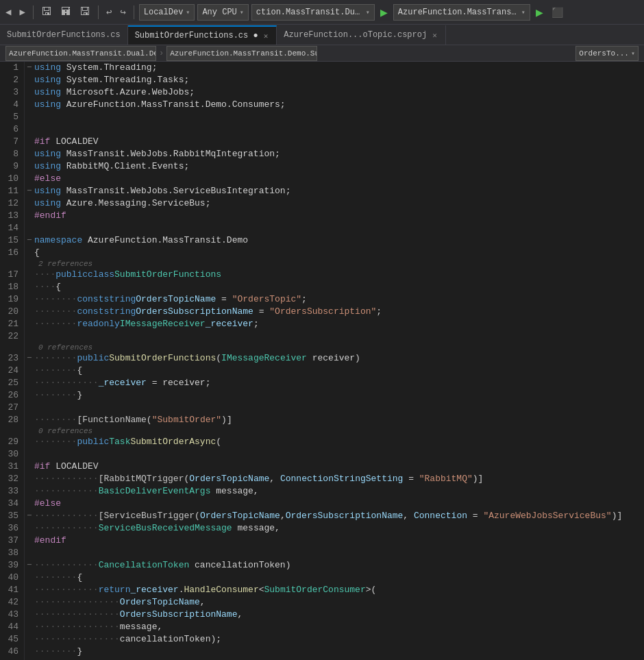 This screenshot has width=644, height=660. Describe the element at coordinates (361, 35) in the screenshot. I see `tab-azurefunction-csproj: AzureFunction...oTopic.csproj ✕` at that location.